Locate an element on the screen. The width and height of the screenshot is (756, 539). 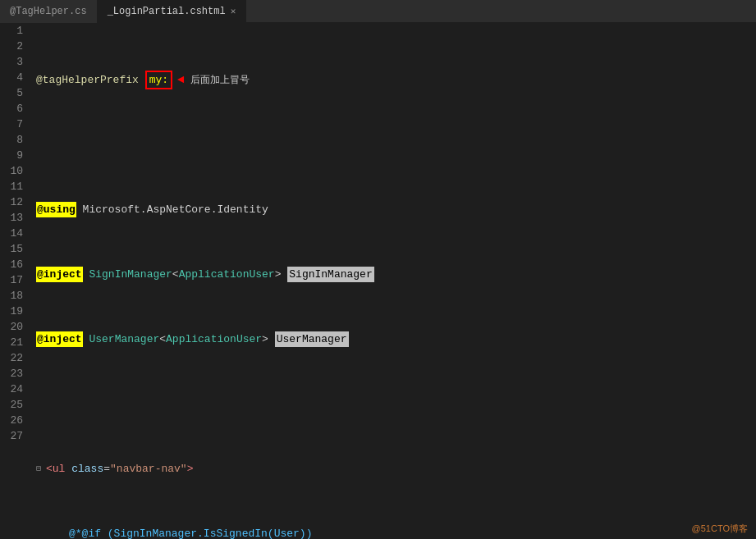
chinese-comment-1: 后面加上冒号 is located at coordinates (218, 80).